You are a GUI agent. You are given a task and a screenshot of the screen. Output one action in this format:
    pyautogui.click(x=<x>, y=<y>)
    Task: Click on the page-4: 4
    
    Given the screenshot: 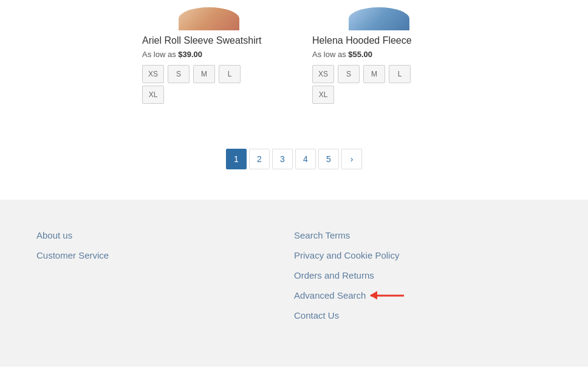 What is the action you would take?
    pyautogui.click(x=306, y=159)
    